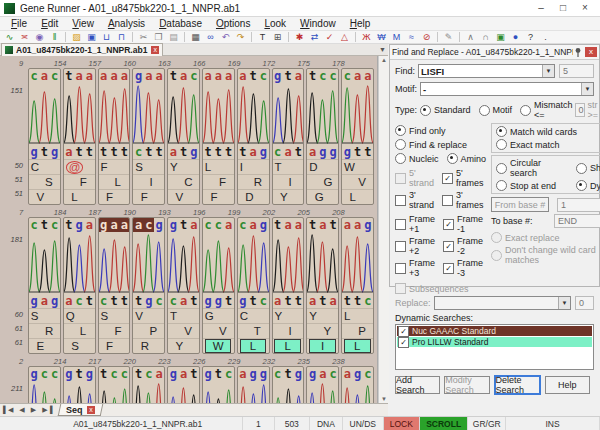 The width and height of the screenshot is (600, 430). Describe the element at coordinates (578, 205) in the screenshot. I see `from-base-field: 1` at that location.